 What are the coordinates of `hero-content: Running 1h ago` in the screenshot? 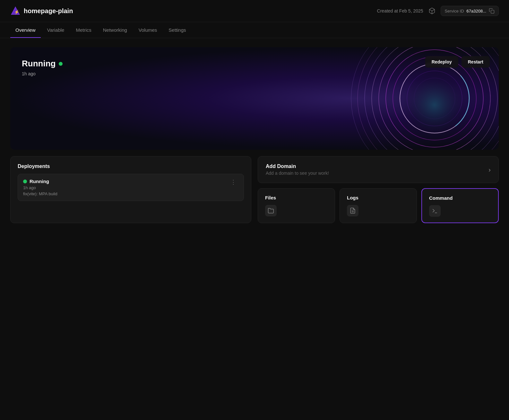 It's located at (42, 67).